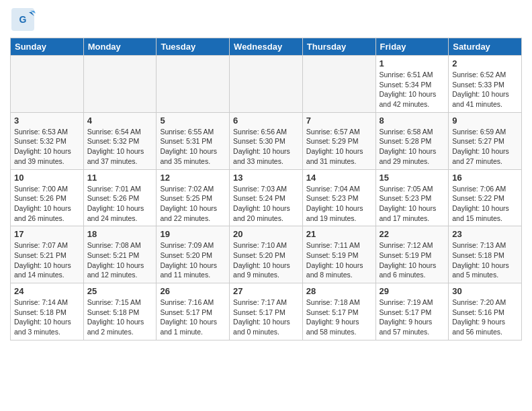 This screenshot has width=532, height=411. Describe the element at coordinates (193, 317) in the screenshot. I see `day-info: Sunrise: 7:16 AMSunset: 5:17 PMDaylight:…` at that location.